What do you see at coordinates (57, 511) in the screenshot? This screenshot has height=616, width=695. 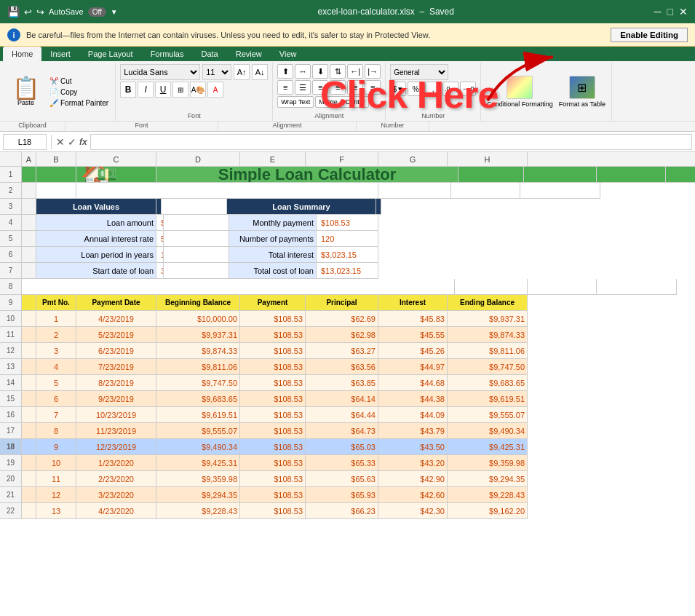 I see `pmt-num-22: 13` at bounding box center [57, 511].